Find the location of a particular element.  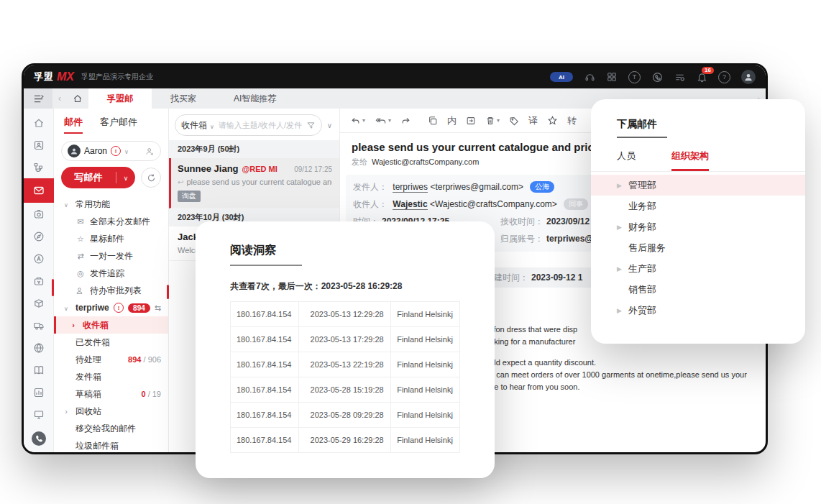

rail-home-icon is located at coordinates (39, 122).